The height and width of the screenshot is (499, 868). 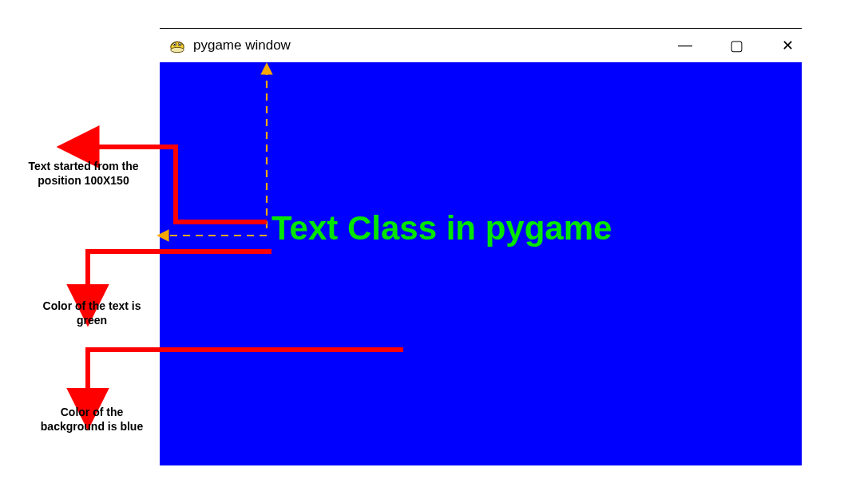 I want to click on minimize-button: —, so click(x=685, y=46).